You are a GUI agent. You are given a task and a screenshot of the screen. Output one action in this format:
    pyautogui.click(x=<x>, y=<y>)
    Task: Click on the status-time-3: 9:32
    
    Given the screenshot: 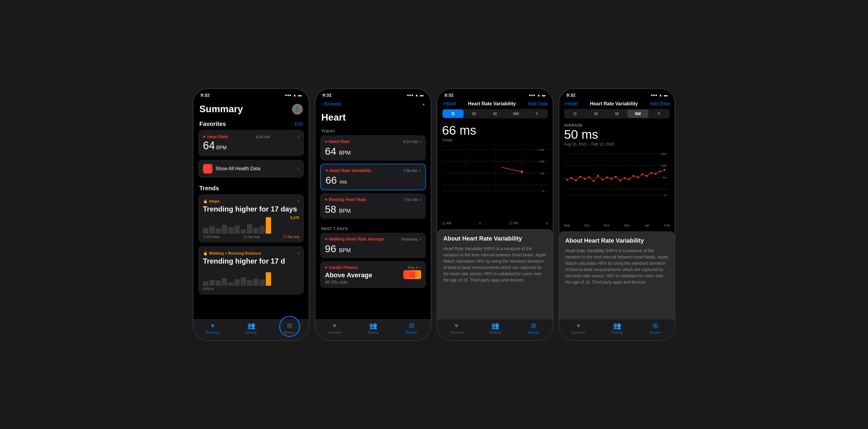 What is the action you would take?
    pyautogui.click(x=449, y=95)
    